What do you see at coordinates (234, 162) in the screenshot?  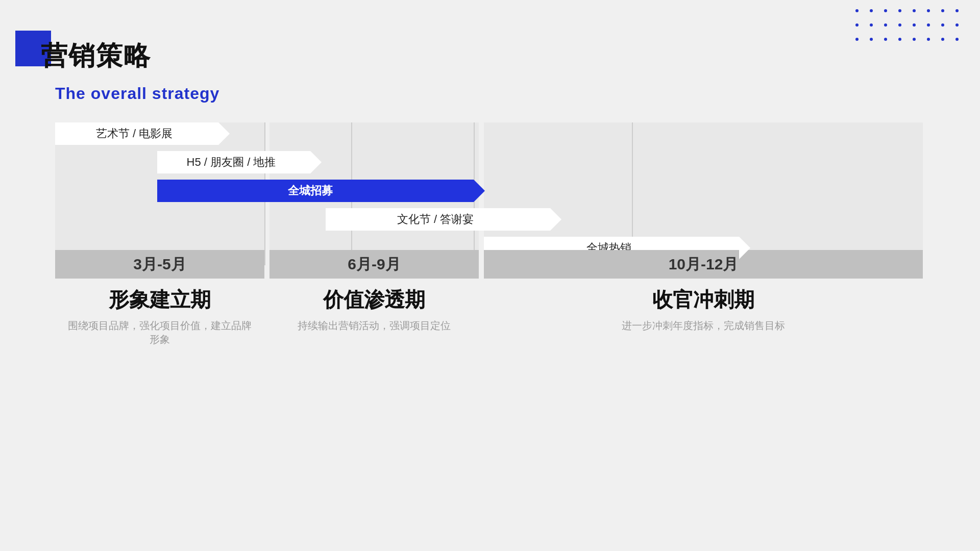 I see `arrow-h5: H5 / 朋友圈 / 地推` at bounding box center [234, 162].